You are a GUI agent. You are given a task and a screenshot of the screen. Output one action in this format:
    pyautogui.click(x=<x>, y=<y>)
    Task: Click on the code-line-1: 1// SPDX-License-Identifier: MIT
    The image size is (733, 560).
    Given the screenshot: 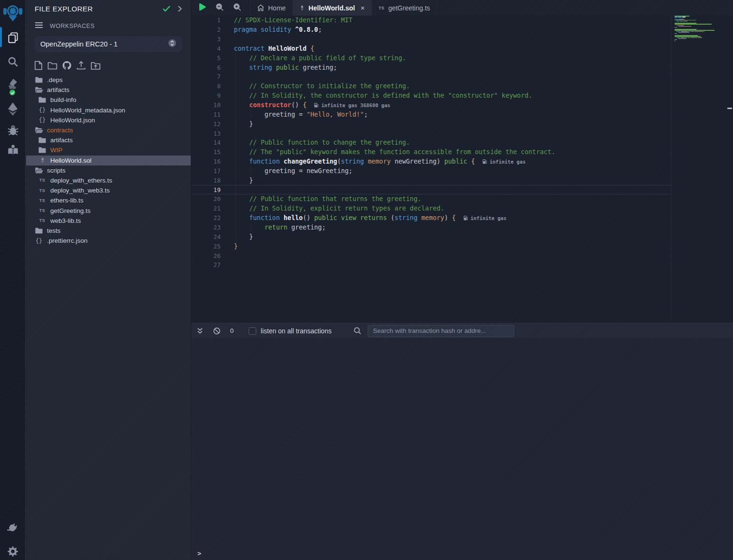 What is the action you would take?
    pyautogui.click(x=431, y=20)
    